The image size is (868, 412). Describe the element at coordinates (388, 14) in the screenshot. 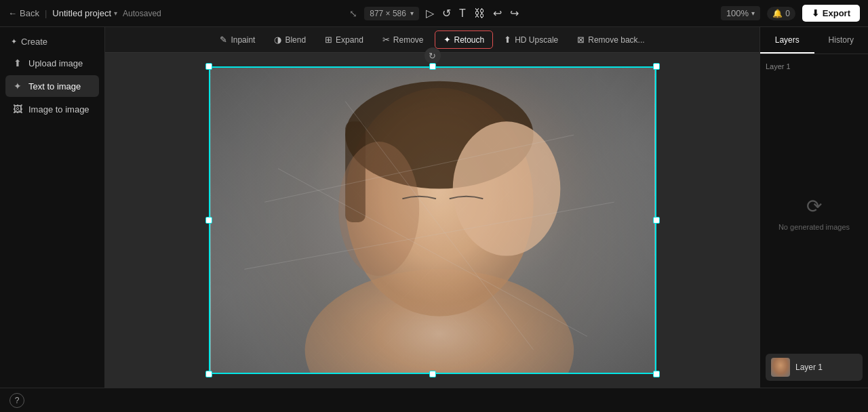

I see `canvas-size-text: 877 × 586` at that location.